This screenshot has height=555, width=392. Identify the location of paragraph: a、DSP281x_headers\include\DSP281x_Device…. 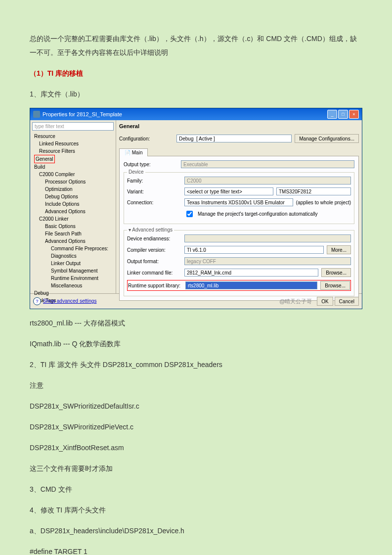
(196, 531).